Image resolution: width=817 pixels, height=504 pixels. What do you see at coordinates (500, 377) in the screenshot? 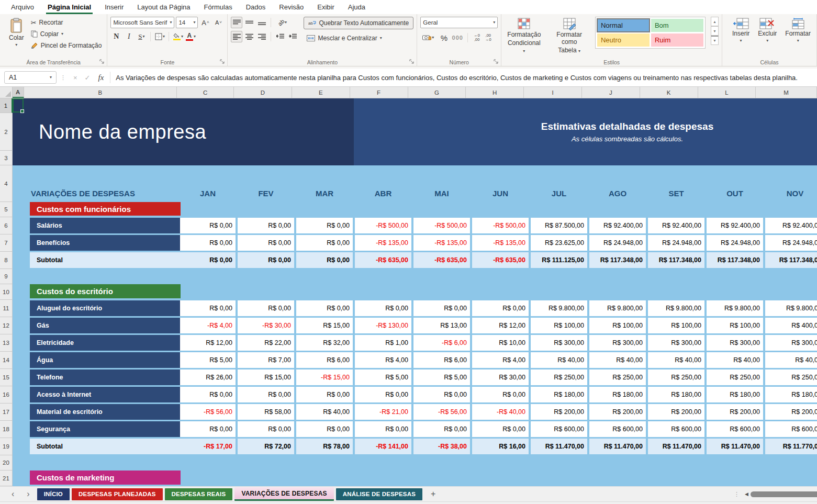
I see `value-cell: R$ 30,00` at bounding box center [500, 377].